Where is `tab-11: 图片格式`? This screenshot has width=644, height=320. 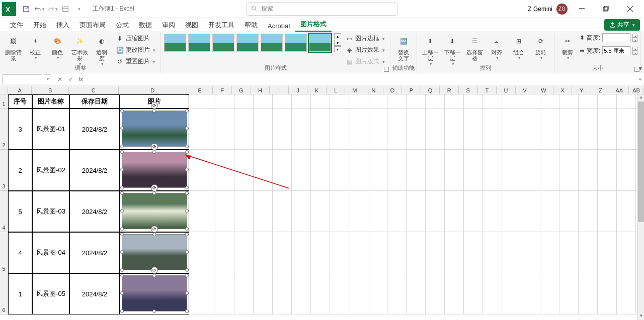 tab-11: 图片格式 is located at coordinates (313, 25).